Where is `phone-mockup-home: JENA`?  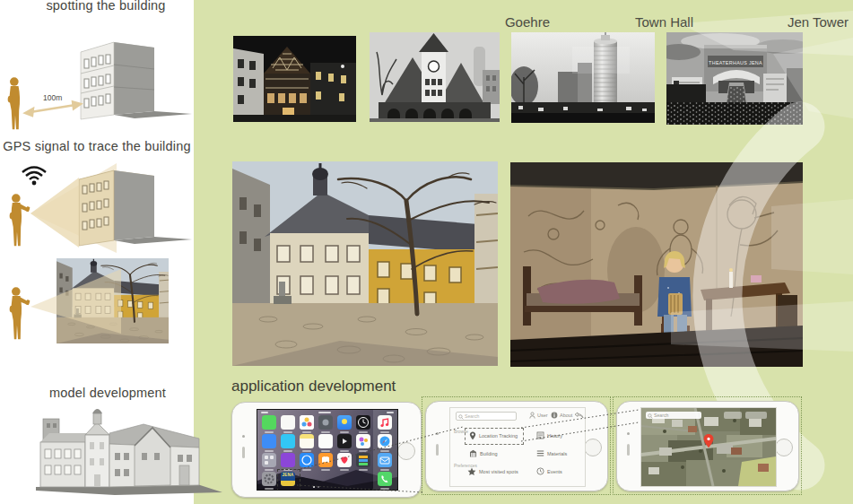 phone-mockup-home: JENA is located at coordinates (326, 450).